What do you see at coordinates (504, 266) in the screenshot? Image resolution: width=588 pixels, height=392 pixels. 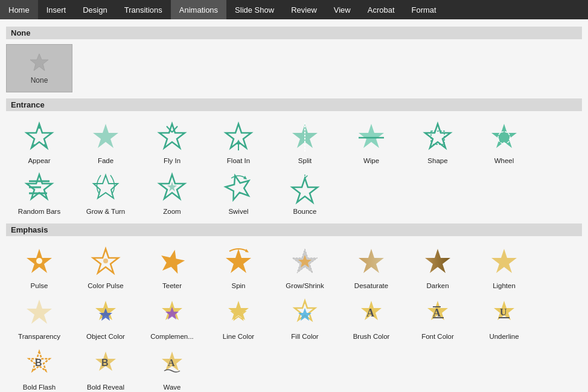 I see `lighten-item: Lighten` at bounding box center [504, 266].